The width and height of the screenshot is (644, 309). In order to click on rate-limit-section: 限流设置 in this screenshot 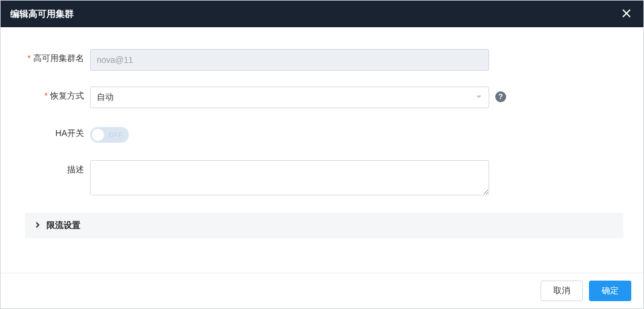, I will do `click(324, 226)`.